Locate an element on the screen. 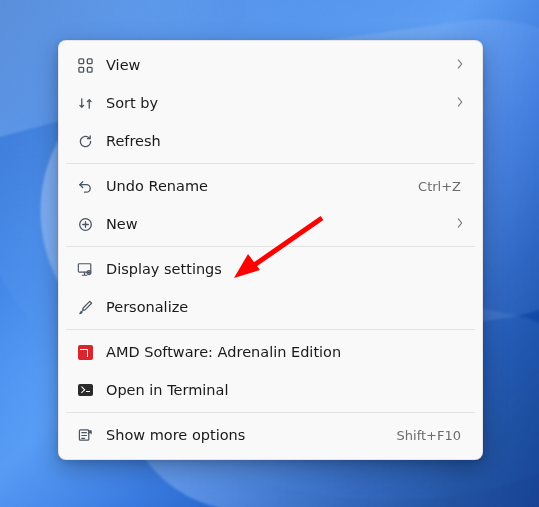  menu-shortcut: Shift+F10 is located at coordinates (429, 436).